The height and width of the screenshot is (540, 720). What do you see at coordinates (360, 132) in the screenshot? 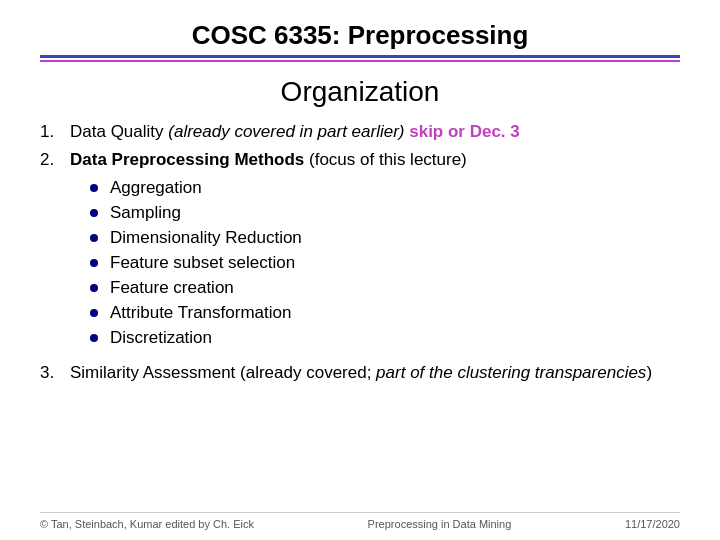
I see `list-item-1: 1. Data Quality (already covered in part…` at bounding box center [360, 132].